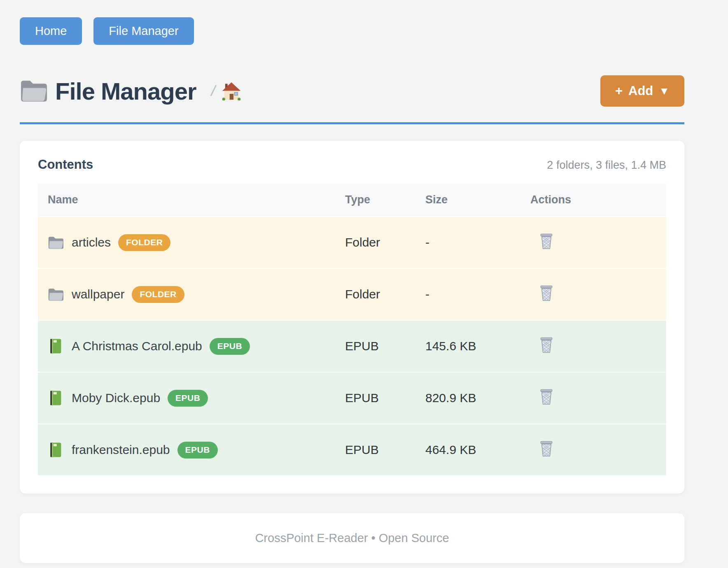  What do you see at coordinates (231, 91) in the screenshot?
I see `house-icon` at bounding box center [231, 91].